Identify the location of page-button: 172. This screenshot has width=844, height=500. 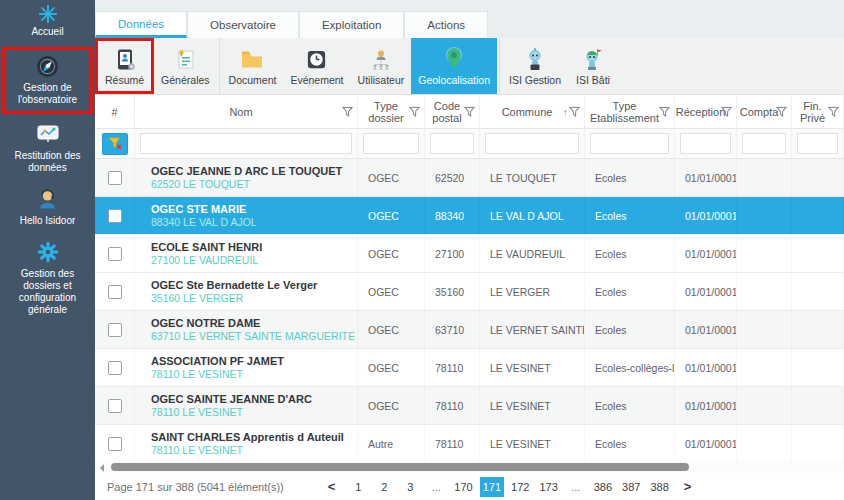
(520, 487).